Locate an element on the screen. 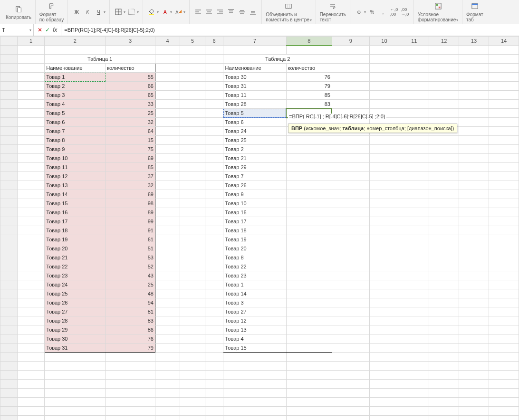  cell-r14c13 is located at coordinates (474, 167).